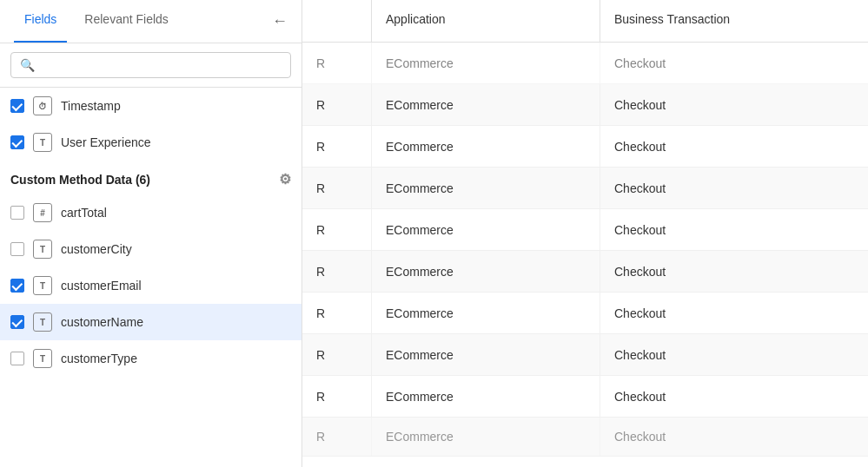 The image size is (868, 467). Describe the element at coordinates (28, 65) in the screenshot. I see `search-icon: 🔍` at that location.